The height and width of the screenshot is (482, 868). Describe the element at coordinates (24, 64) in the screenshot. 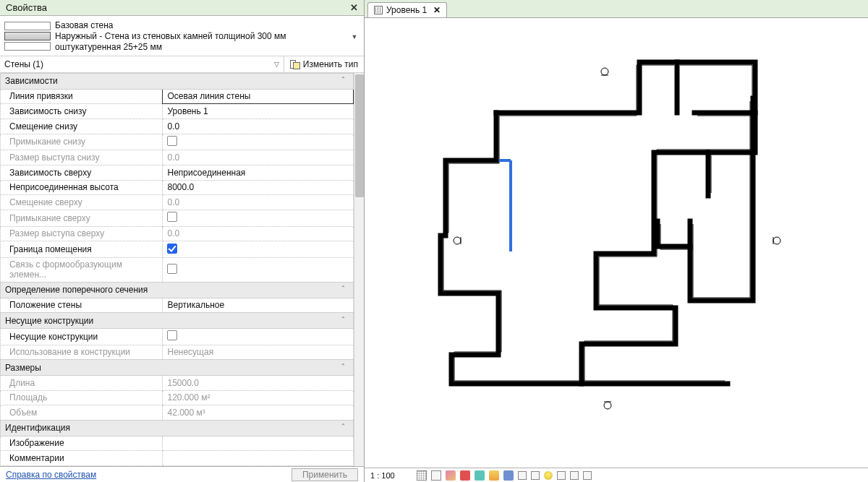

I see `filter-value: Стены (1)` at that location.